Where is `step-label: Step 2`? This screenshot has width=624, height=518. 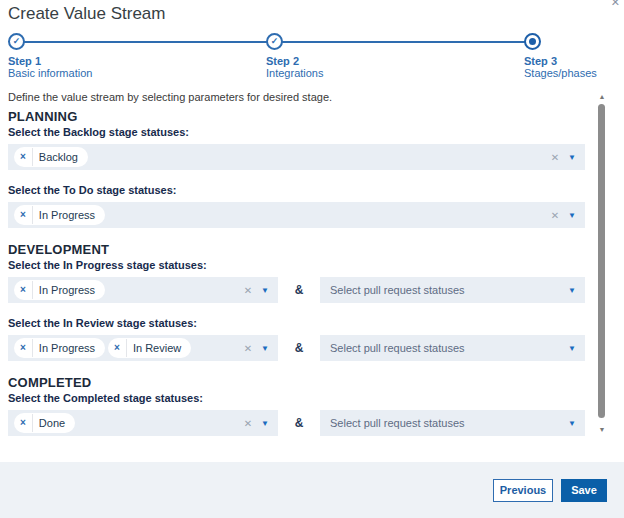
step-label: Step 2 is located at coordinates (282, 61).